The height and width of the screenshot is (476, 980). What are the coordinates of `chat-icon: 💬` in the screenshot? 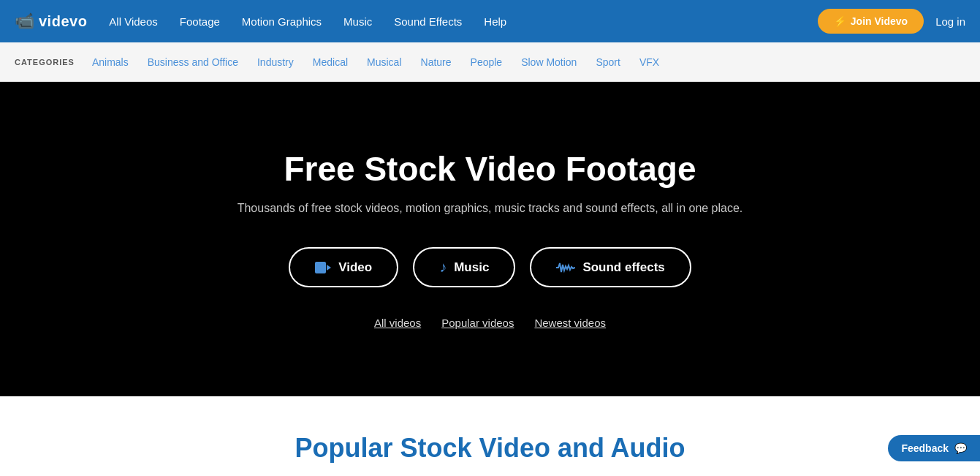 It's located at (960, 448).